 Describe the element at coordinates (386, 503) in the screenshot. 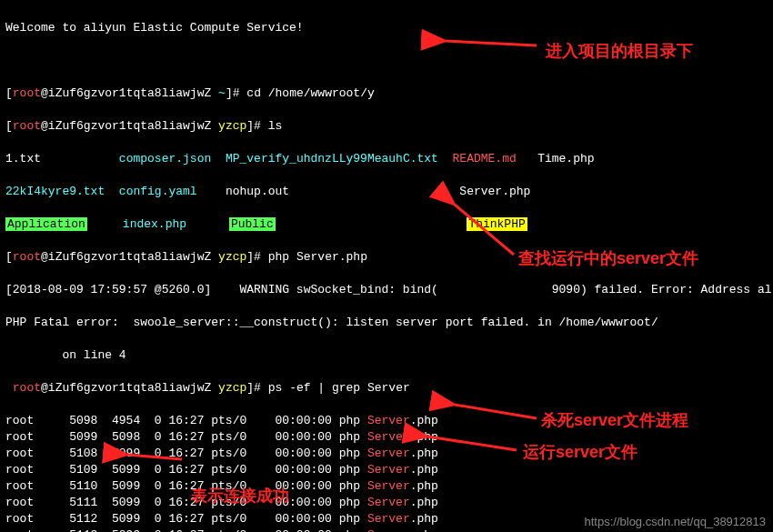

I see `ps-row: root 5111 5099 0 16:27 pts/0 00:00:00 ph…` at that location.